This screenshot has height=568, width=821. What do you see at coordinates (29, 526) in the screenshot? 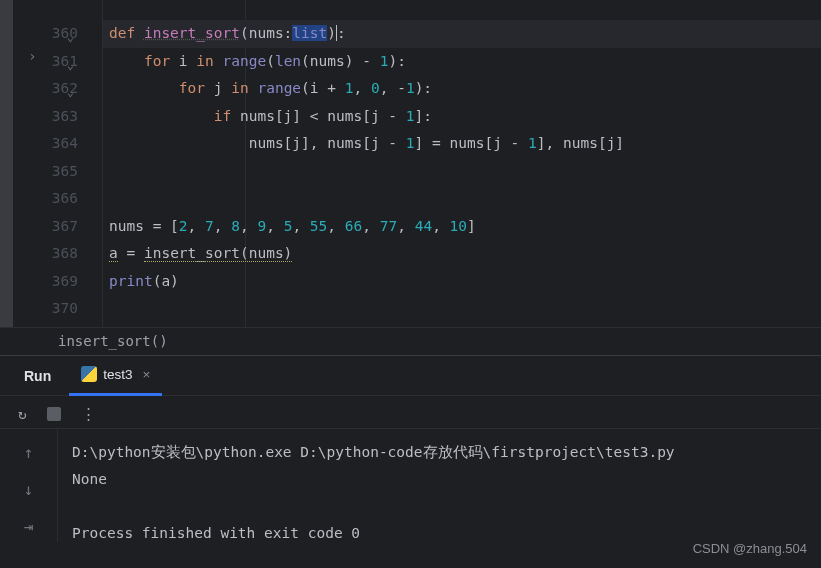
I see `soft-wrap-icon: ⇥` at bounding box center [29, 526].